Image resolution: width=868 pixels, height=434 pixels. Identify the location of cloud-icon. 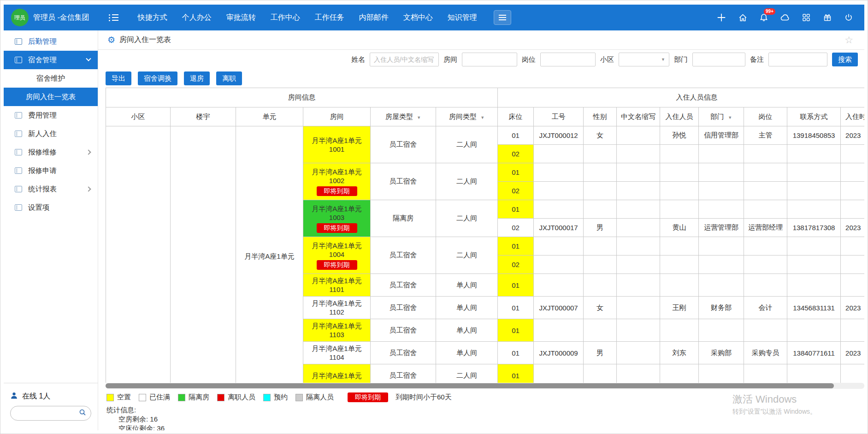
(785, 18).